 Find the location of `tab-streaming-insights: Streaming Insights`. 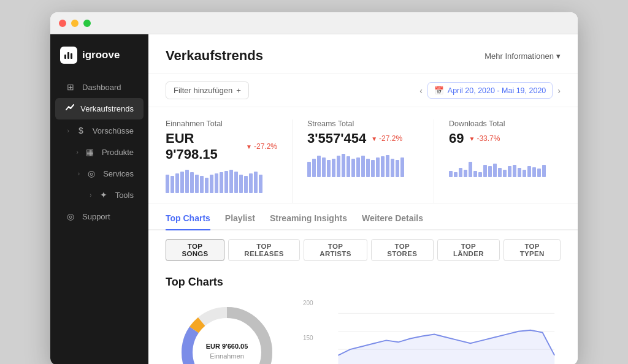

tab-streaming-insights: Streaming Insights is located at coordinates (308, 218).